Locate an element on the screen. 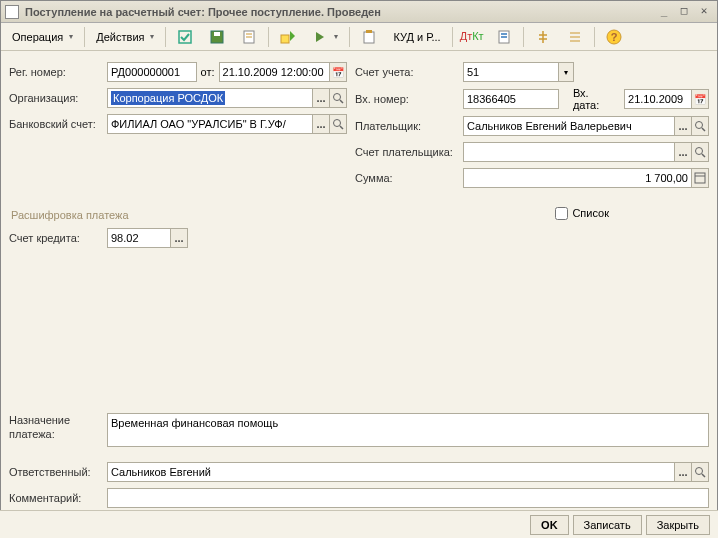  bank-select-button: ... is located at coordinates (321, 124).